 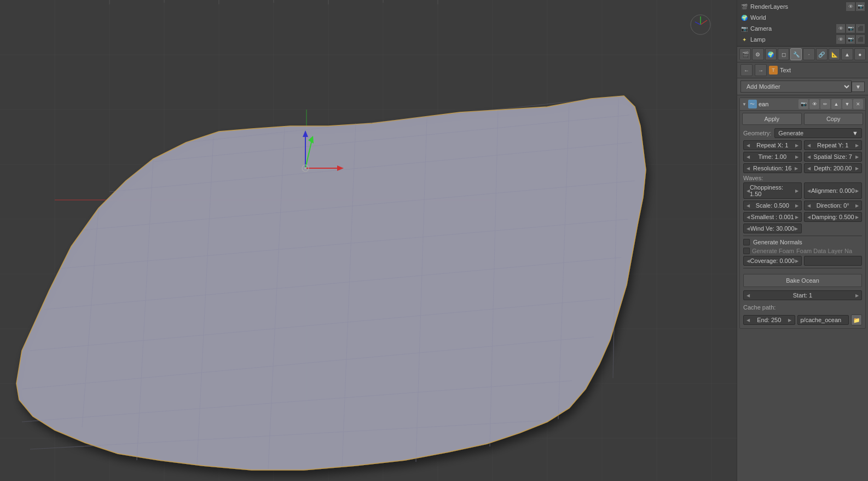 I want to click on start-field: ◀ Start: 1 ▶, so click(x=802, y=295).